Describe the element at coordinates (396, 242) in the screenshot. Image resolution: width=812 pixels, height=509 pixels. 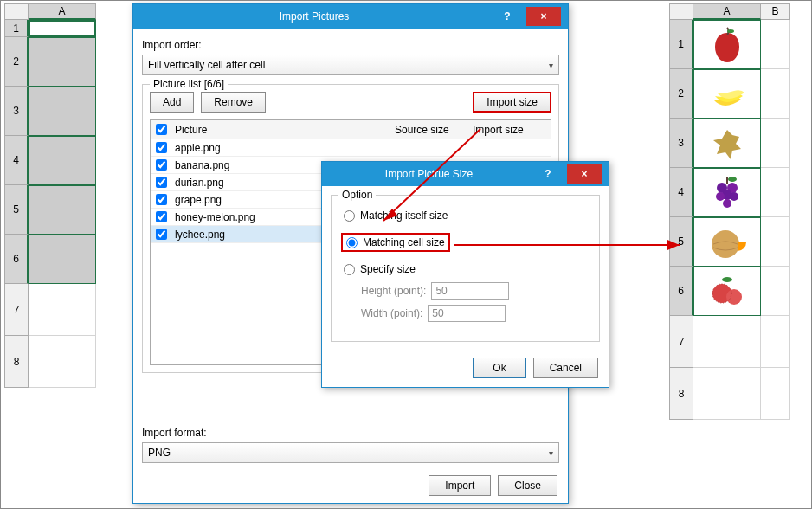
I see `option-cell-size: Matching cell size` at that location.